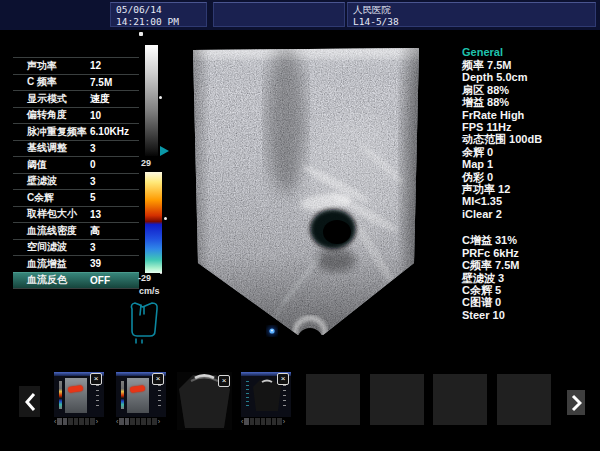  What do you see at coordinates (94, 264) in the screenshot?
I see `param-value: 39` at bounding box center [94, 264].